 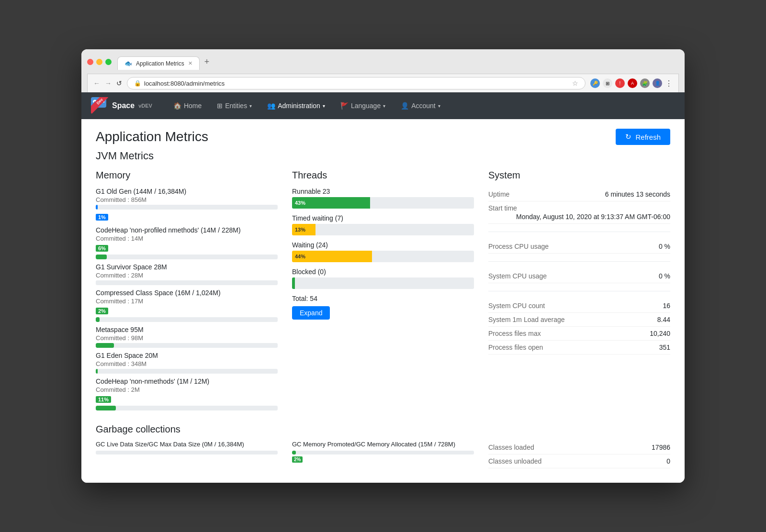 I want to click on system-load-avg-value: 8.44, so click(x=664, y=320).